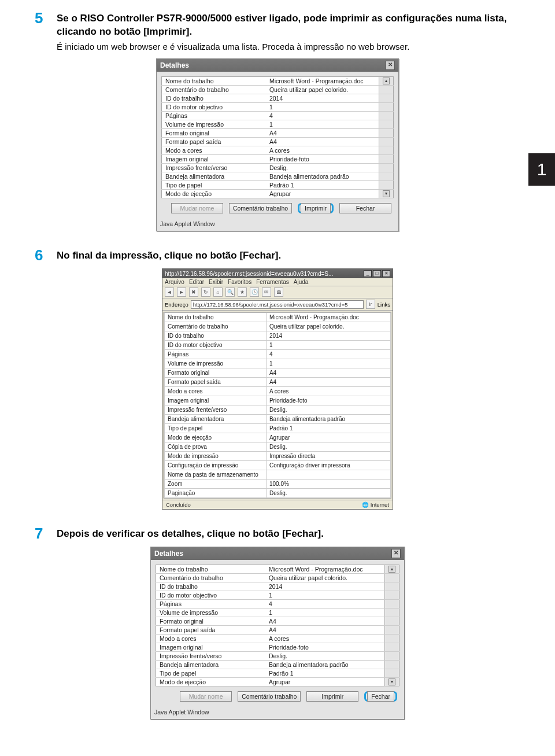  What do you see at coordinates (325, 665) in the screenshot?
I see `row-value: Bandeja alimentadora padrão` at bounding box center [325, 665].